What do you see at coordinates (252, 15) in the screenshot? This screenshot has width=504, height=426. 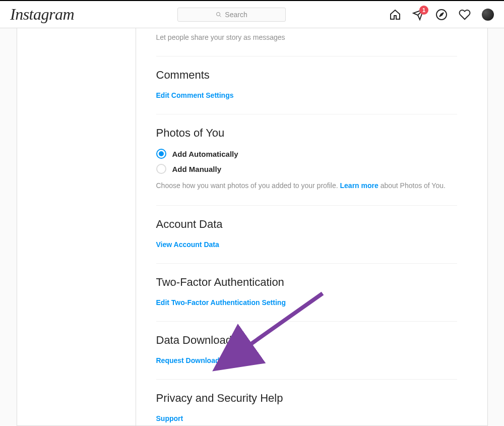 I see `top-navbar: Instagram Search 1` at bounding box center [252, 15].